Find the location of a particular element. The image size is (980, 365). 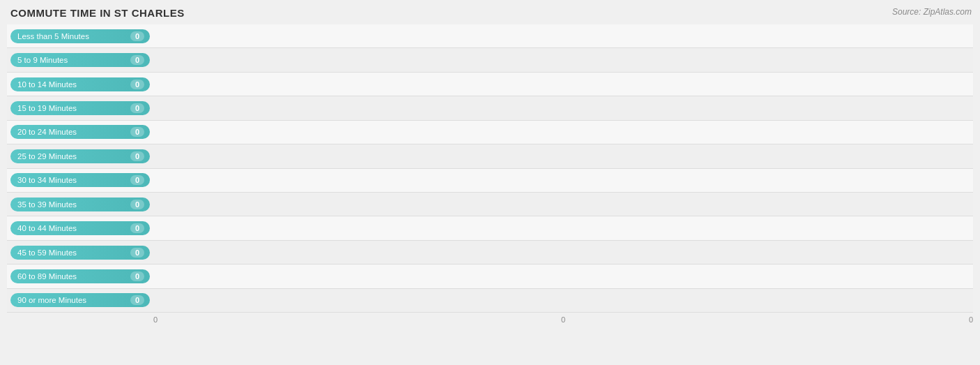

x-axis-label-1: 0 is located at coordinates (563, 320).